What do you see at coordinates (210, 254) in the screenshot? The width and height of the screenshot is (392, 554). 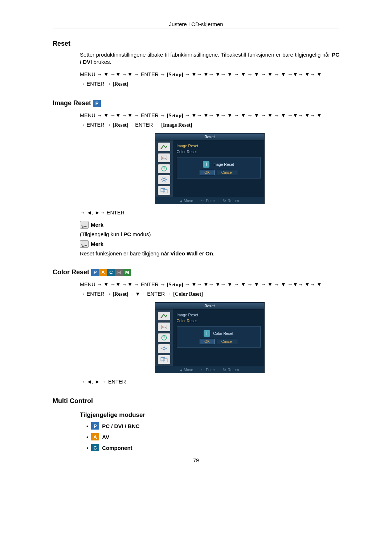 I see `image-reset-note2: Reset funksjonen er bare tilgjeng når Vi…` at bounding box center [210, 254].